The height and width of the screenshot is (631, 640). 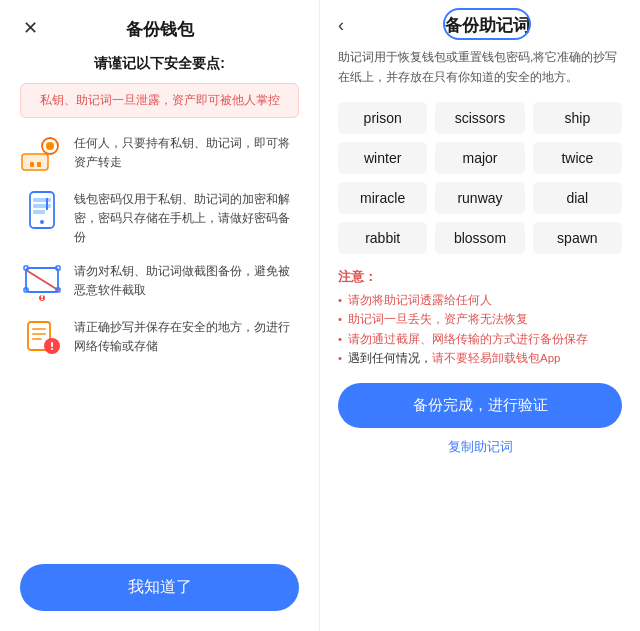 I want to click on tip-text-key: 任何人，只要持有私钥、助记词，即可将资产转走, so click(x=186, y=152).